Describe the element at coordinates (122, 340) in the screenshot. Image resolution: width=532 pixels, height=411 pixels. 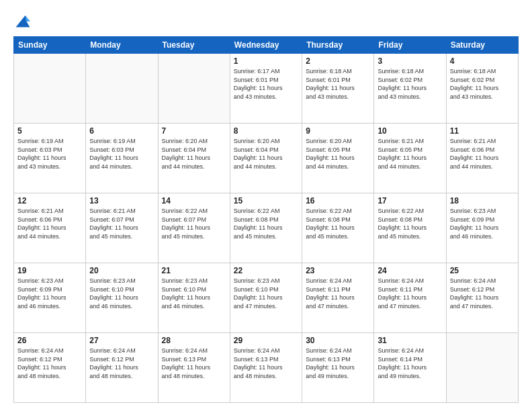
I see `day-number: 27` at that location.